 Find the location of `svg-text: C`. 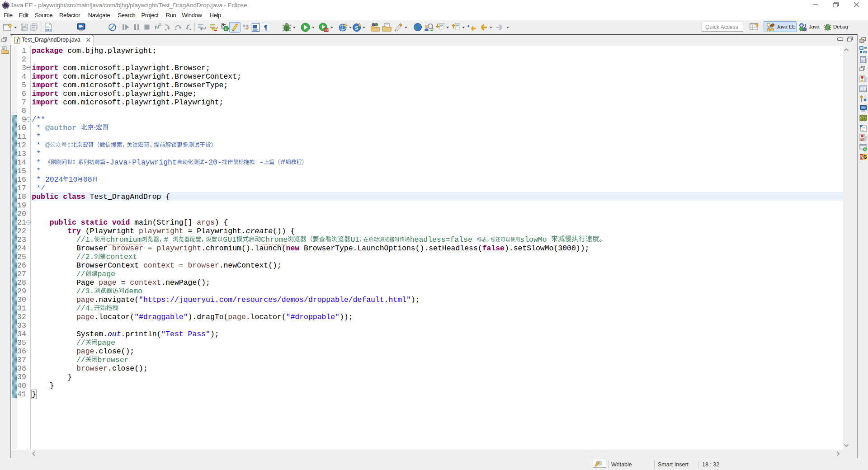

svg-text: C is located at coordinates (226, 29).